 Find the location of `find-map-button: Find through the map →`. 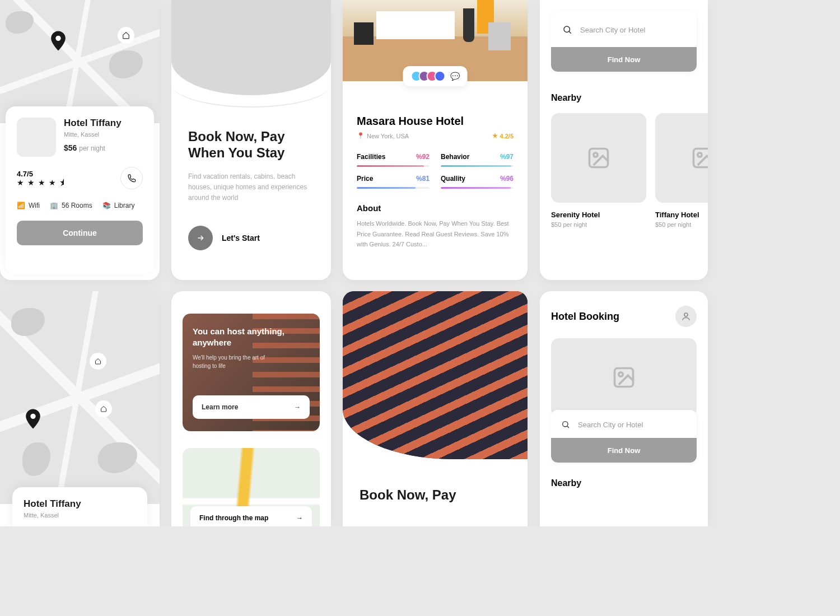

find-map-button: Find through the map → is located at coordinates (251, 516).